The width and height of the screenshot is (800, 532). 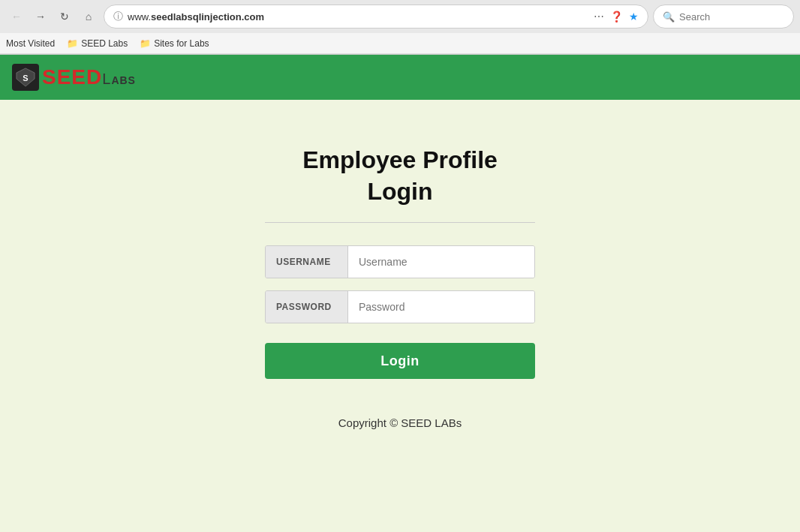 I want to click on username-input, so click(x=441, y=262).